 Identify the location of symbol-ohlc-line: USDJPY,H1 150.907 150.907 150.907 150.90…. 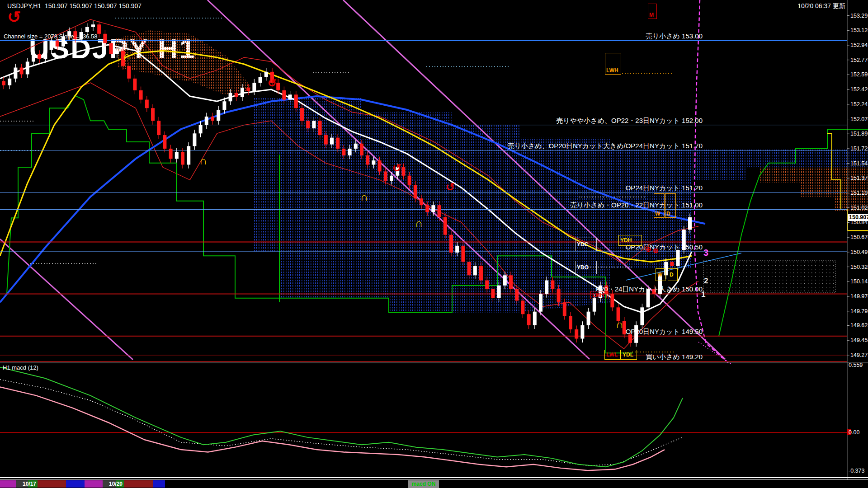
(74, 6).